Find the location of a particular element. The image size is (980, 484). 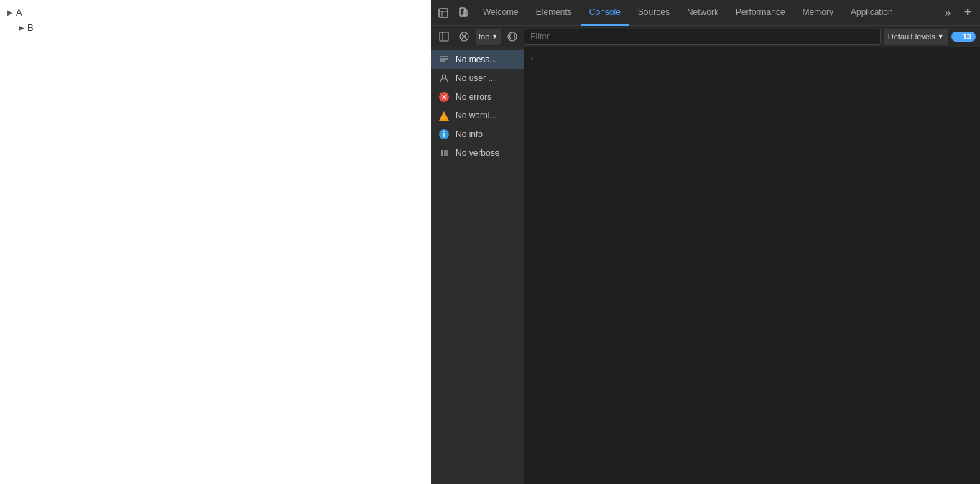

filter-verbose-label: No verbose is located at coordinates (477, 153).